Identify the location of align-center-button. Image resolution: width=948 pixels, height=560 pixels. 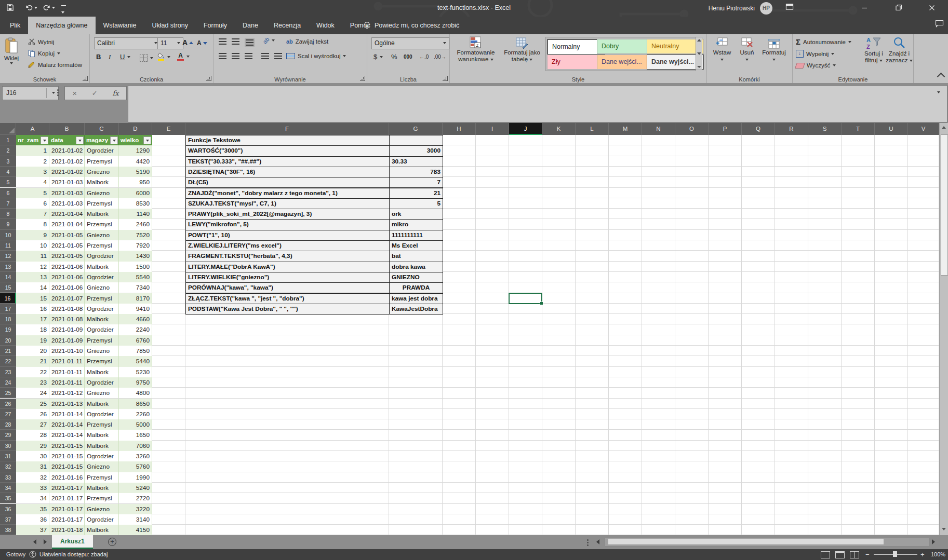
(236, 56).